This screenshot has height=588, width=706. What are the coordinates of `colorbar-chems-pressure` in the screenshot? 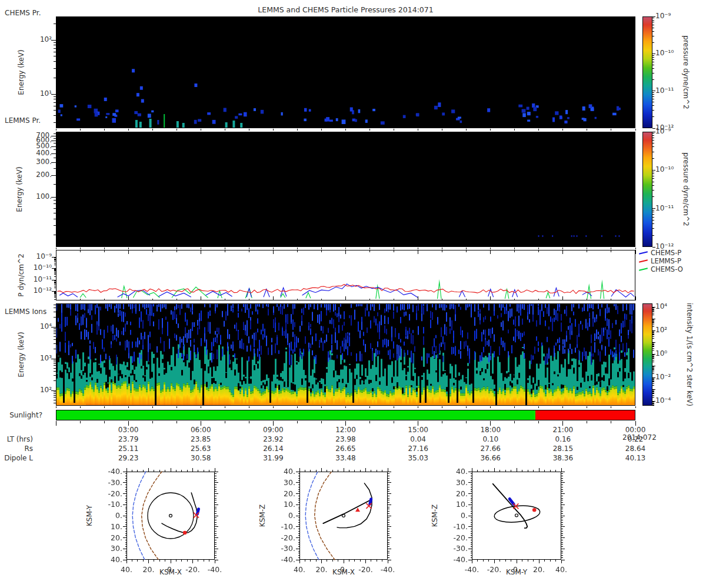 It's located at (647, 72).